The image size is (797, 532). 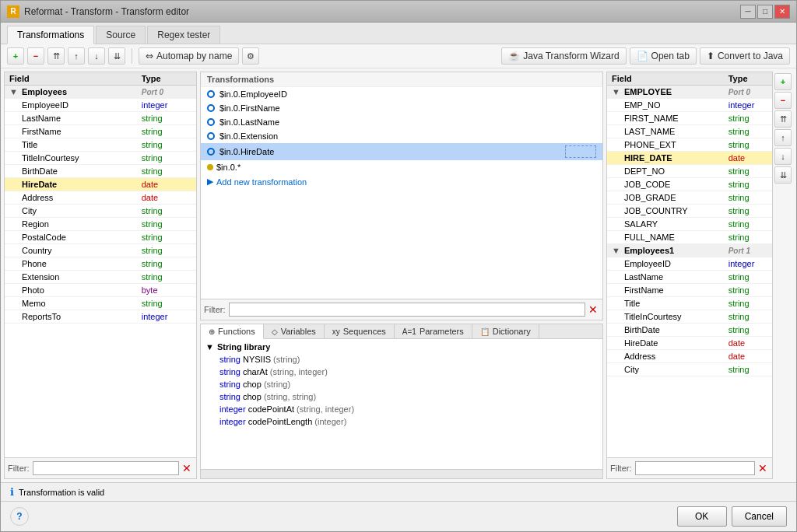 I want to click on move-up-button: ↑, so click(x=76, y=56).